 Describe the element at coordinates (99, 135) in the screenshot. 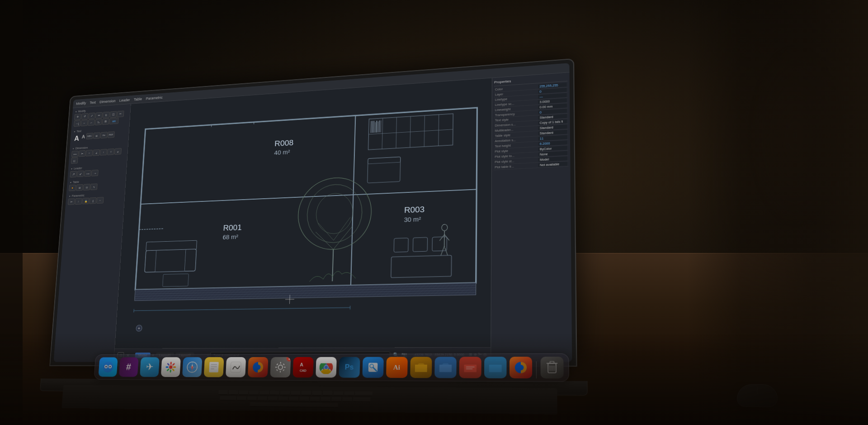

I see `text-section: Text A A ABC ⊞ Aa PDF` at that location.